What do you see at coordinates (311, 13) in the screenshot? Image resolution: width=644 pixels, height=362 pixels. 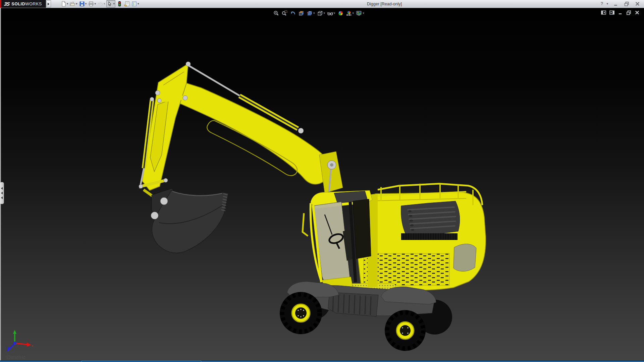 I see `view-orientation-button: ▾` at bounding box center [311, 13].